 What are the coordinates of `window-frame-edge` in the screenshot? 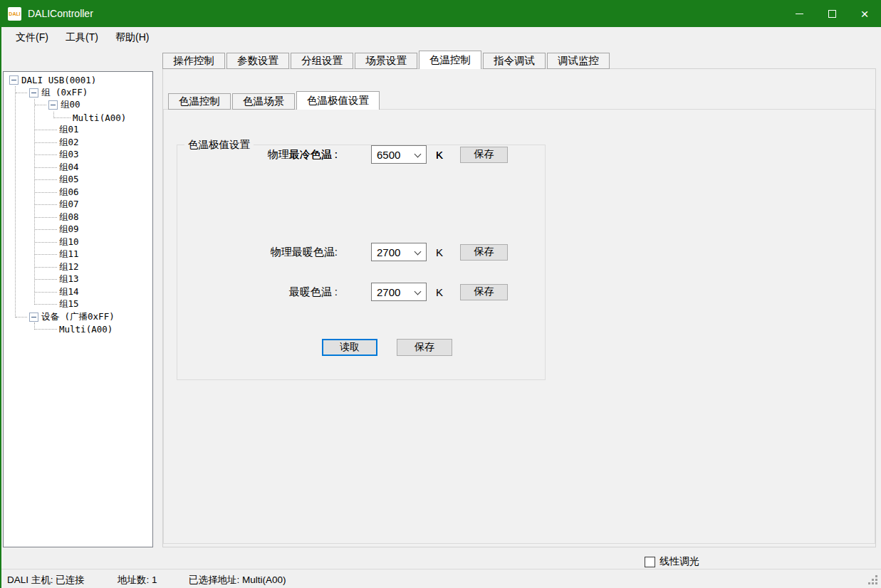 It's located at (1, 308).